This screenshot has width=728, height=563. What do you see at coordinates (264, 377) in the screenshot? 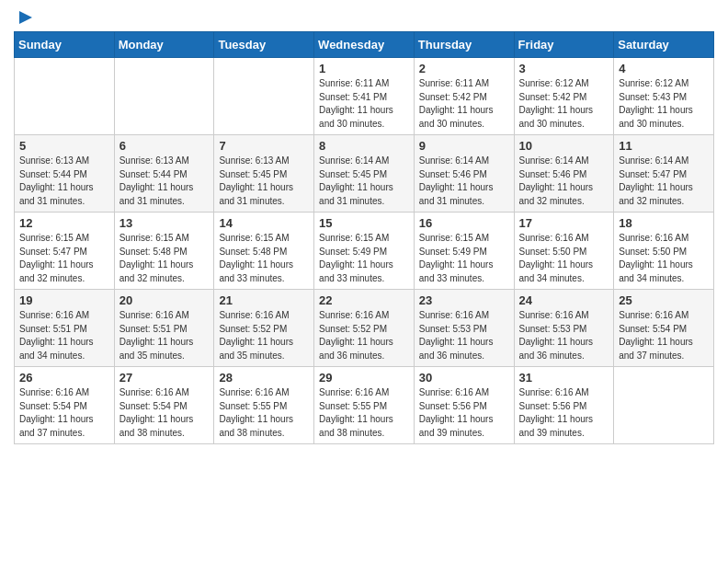
I see `day-number: 28` at bounding box center [264, 377].